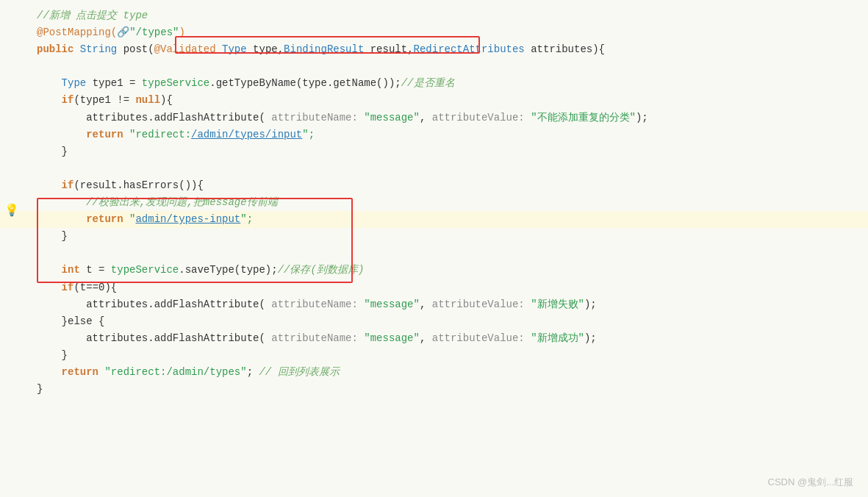  I want to click on line-content: }else {, so click(448, 322).